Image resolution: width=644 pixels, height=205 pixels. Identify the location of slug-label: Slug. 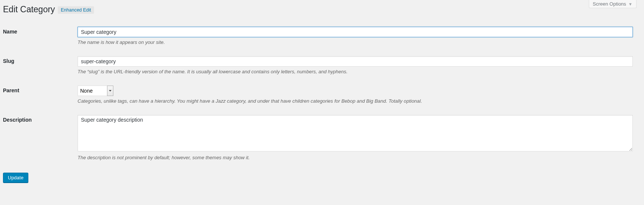
(40, 65).